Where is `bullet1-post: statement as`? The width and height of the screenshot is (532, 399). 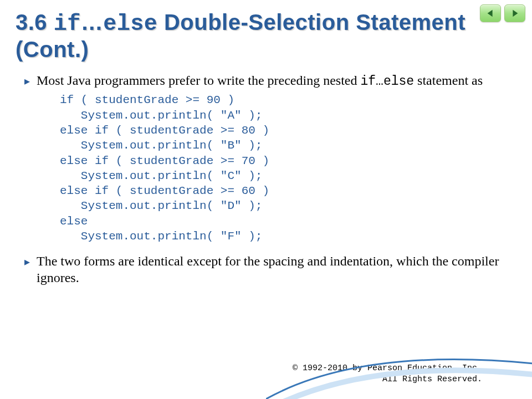 bullet1-post: statement as is located at coordinates (448, 80).